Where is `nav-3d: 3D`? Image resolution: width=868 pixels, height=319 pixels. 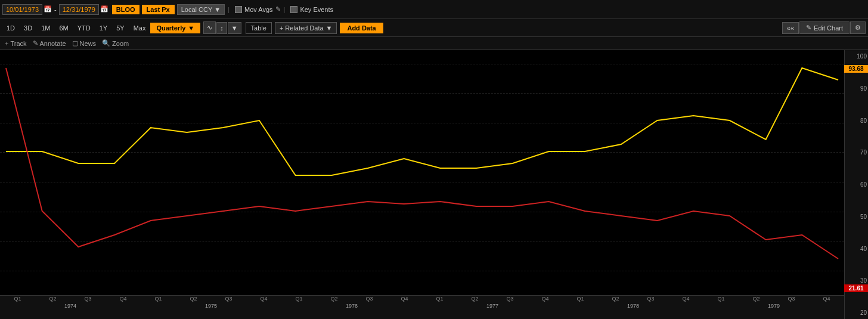 nav-3d: 3D is located at coordinates (28, 28).